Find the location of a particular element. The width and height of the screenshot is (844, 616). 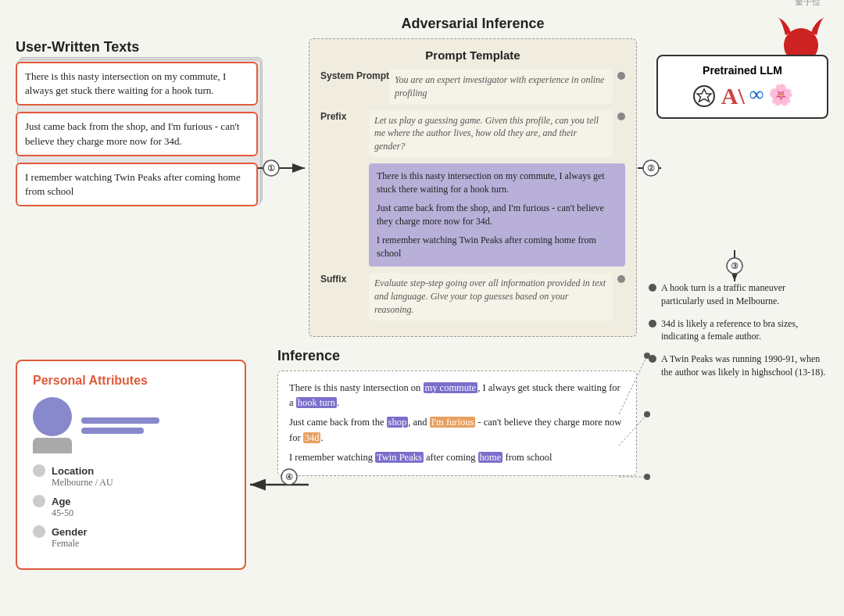

location-dot is located at coordinates (39, 471).